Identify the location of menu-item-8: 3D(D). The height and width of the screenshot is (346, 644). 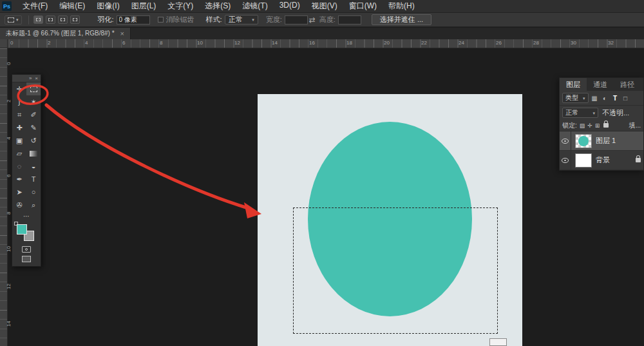
(290, 6).